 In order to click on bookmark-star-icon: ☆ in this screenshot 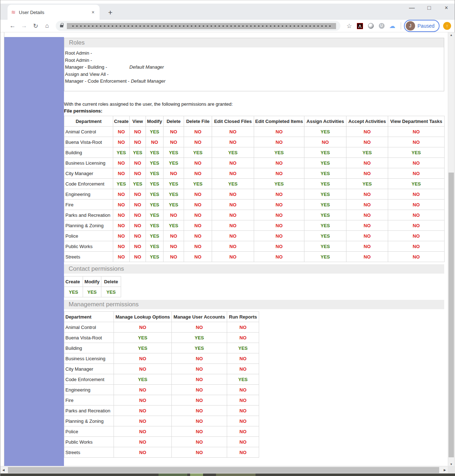, I will do `click(349, 26)`.